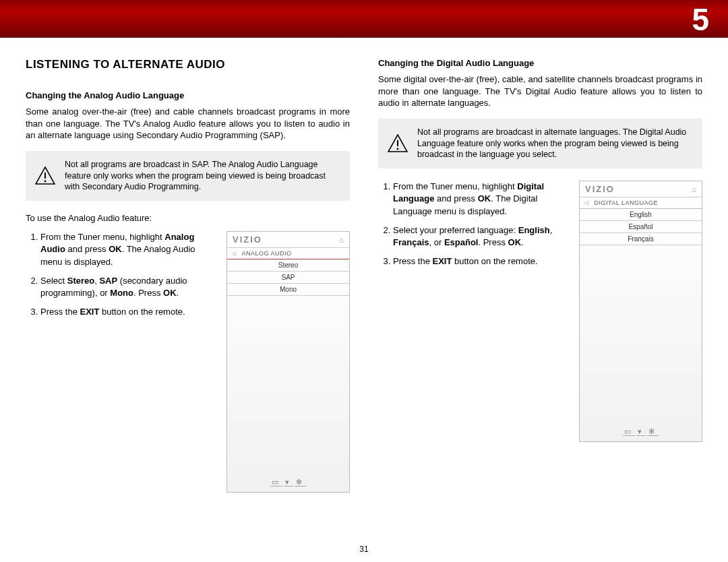 Image resolution: width=728 pixels, height=562 pixels. I want to click on analog-audio-menu-mock: VIZIO ⌂ ◁ ANALOG AUDIO Stereo SAP Mono ▭…, so click(289, 362).